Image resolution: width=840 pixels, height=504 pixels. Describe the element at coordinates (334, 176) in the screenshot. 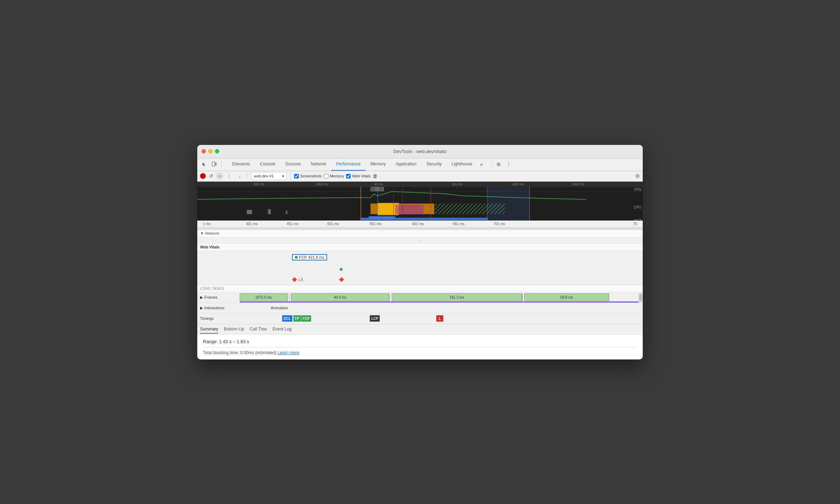

I see `memory-checkbox-label: Memory` at that location.